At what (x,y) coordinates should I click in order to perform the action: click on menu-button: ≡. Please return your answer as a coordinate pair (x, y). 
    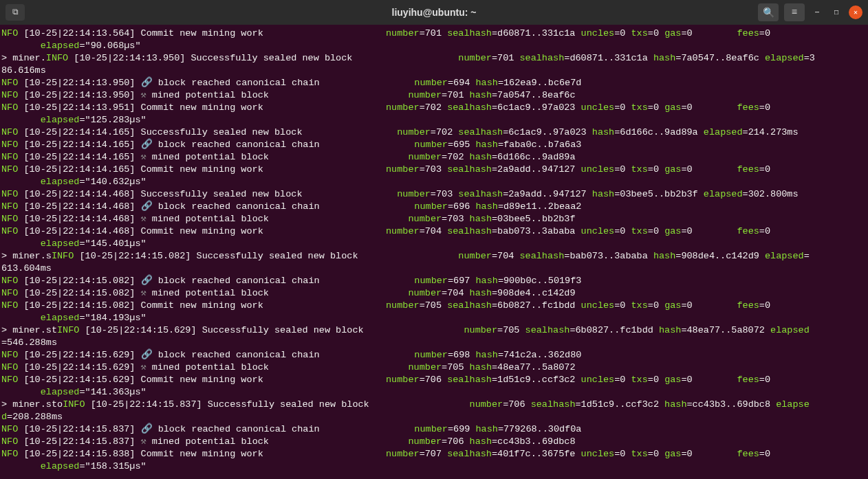
    Looking at the image, I should click on (794, 12).